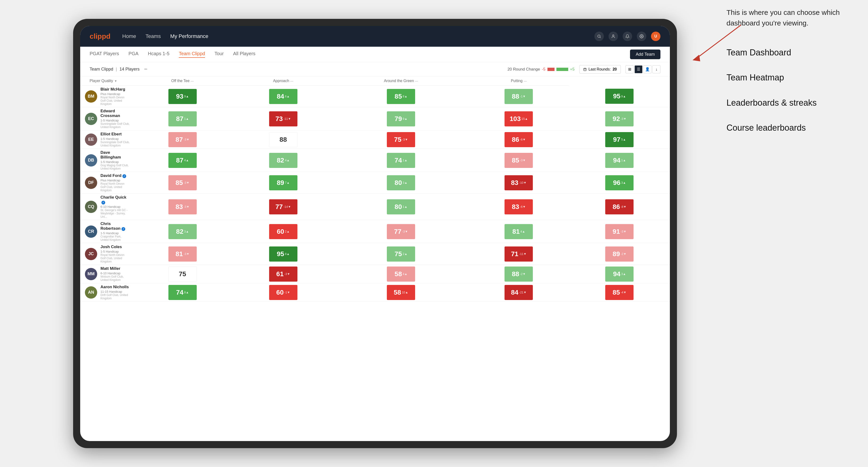  I want to click on player-details: Josh Coles 1-5 Handicap Royal North Devo…, so click(115, 254).